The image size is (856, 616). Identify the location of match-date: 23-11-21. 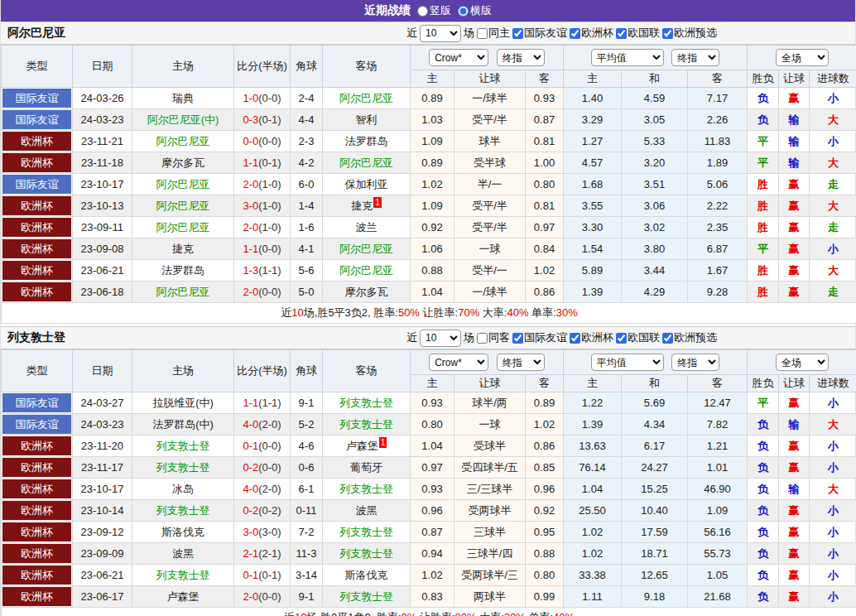
(103, 142).